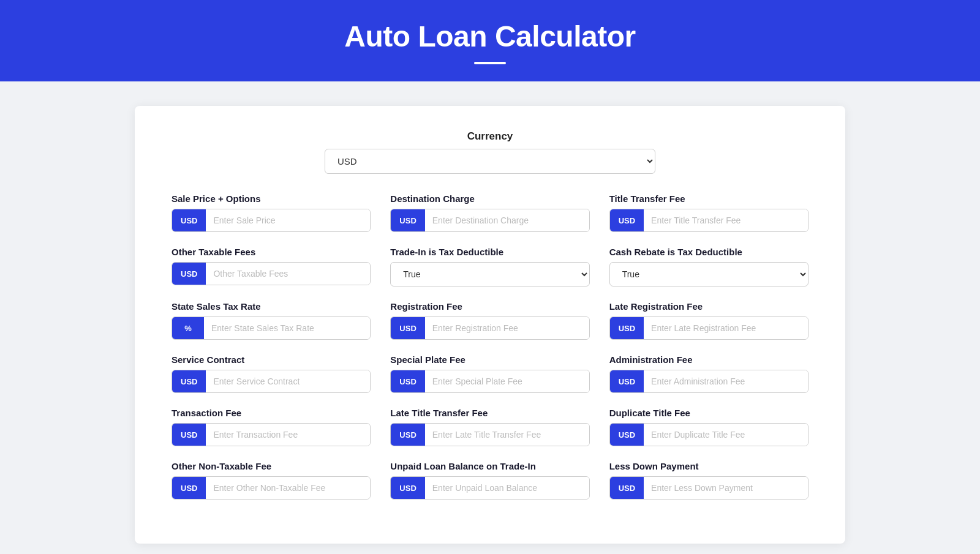 Image resolution: width=980 pixels, height=554 pixels. Describe the element at coordinates (189, 488) in the screenshot. I see `prefix-other-non-taxable-fee: USD` at that location.